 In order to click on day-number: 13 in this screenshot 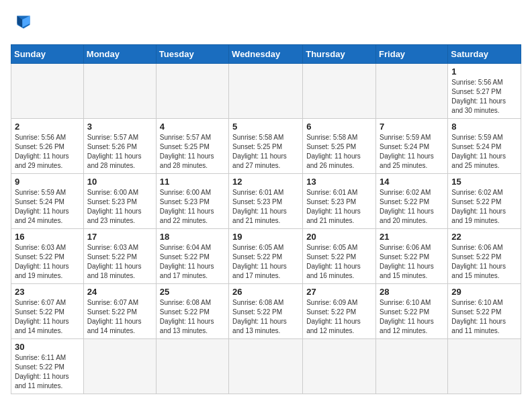, I will do `click(339, 181)`.